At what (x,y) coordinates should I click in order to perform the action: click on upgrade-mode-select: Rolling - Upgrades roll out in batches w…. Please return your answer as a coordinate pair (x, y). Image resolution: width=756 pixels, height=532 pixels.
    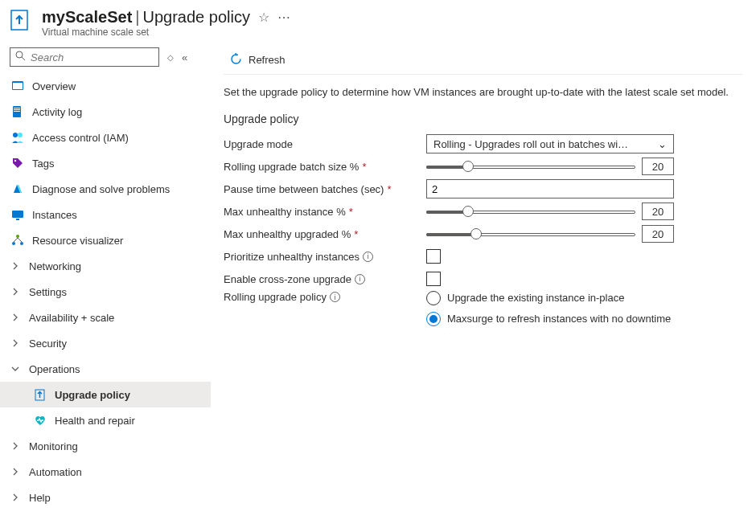
    Looking at the image, I should click on (550, 144).